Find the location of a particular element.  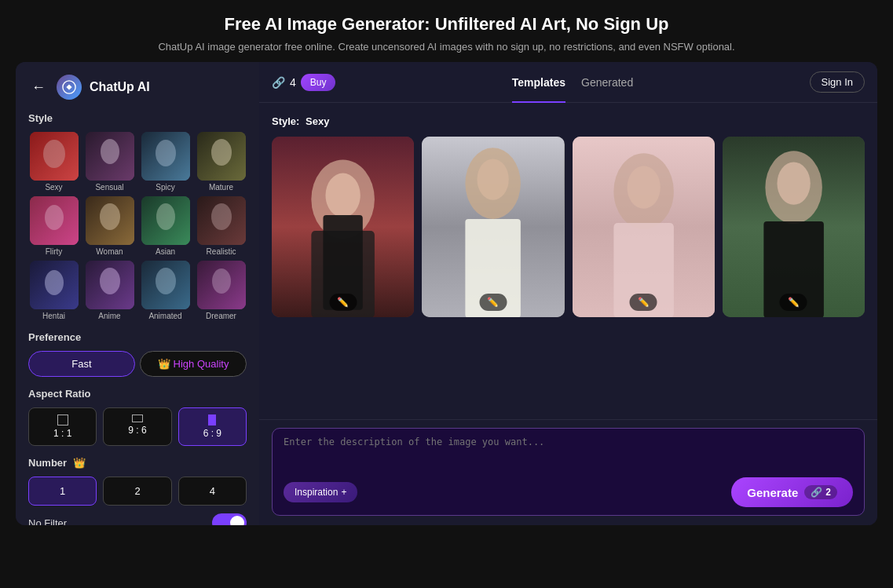

buy-button: Buy is located at coordinates (319, 82).